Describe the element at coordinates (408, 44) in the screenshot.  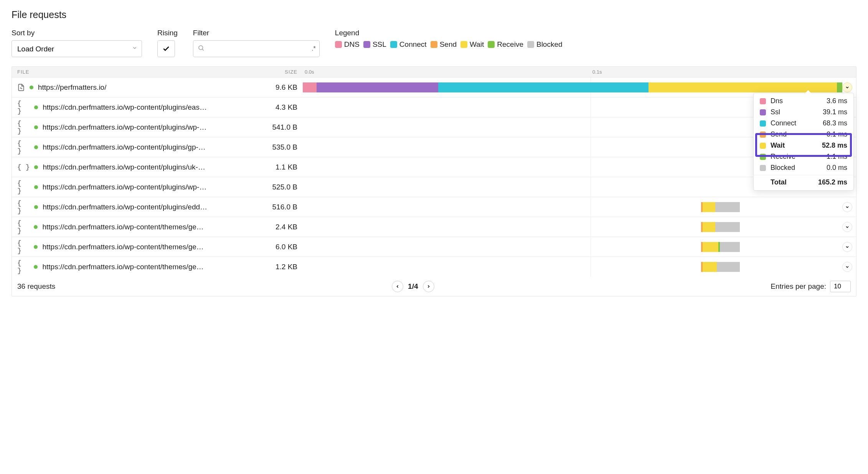
I see `legend-item-connect: Connect` at that location.